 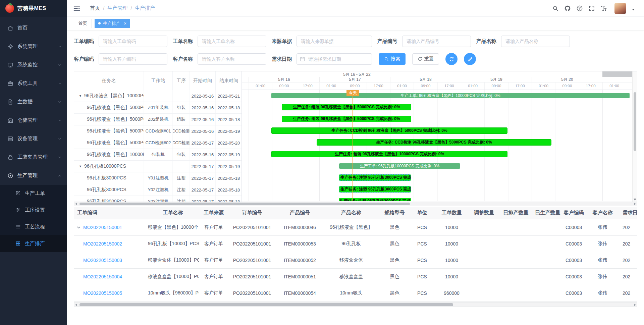 I want to click on sidebar-item-production-workorder: 生产工单, so click(x=34, y=193).